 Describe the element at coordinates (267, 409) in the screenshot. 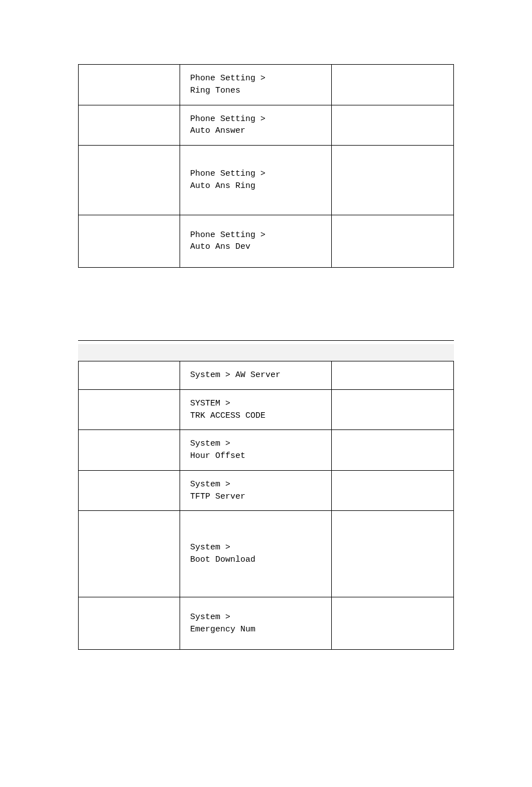

I see `table-row: SYSTEM >TRK ACCESS CODE` at that location.